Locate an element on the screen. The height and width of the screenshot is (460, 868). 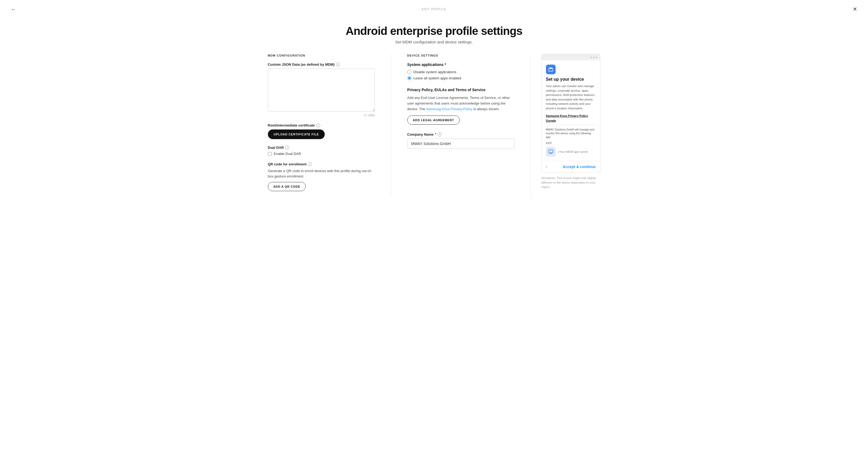
preview-app-name: (Your MDM app name) is located at coordinates (573, 152).